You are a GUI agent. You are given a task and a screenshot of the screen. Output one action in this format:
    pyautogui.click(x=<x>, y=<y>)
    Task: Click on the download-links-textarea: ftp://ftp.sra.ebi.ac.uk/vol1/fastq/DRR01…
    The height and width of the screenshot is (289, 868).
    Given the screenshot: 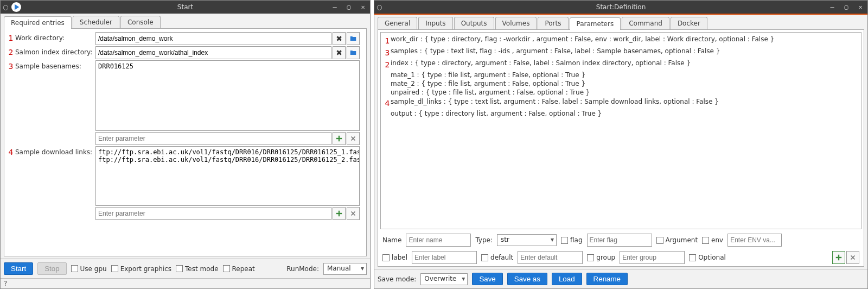 What is the action you would take?
    pyautogui.click(x=228, y=176)
    